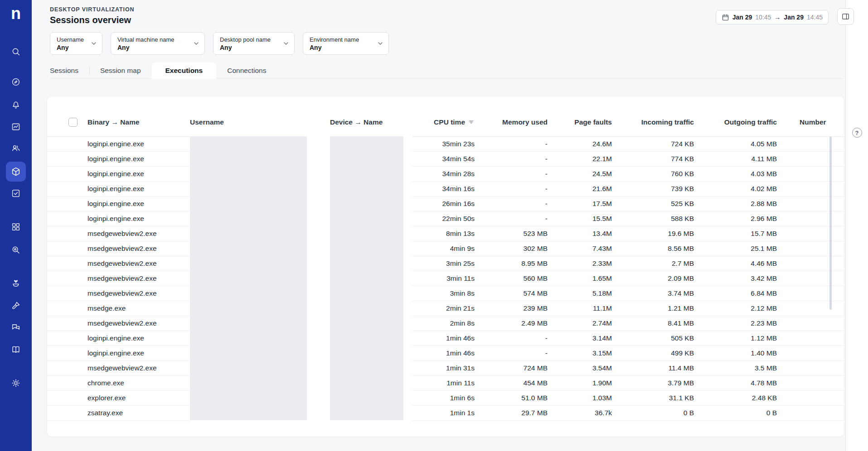  Describe the element at coordinates (136, 122) in the screenshot. I see `column-header-binary: Binary → Name` at that location.